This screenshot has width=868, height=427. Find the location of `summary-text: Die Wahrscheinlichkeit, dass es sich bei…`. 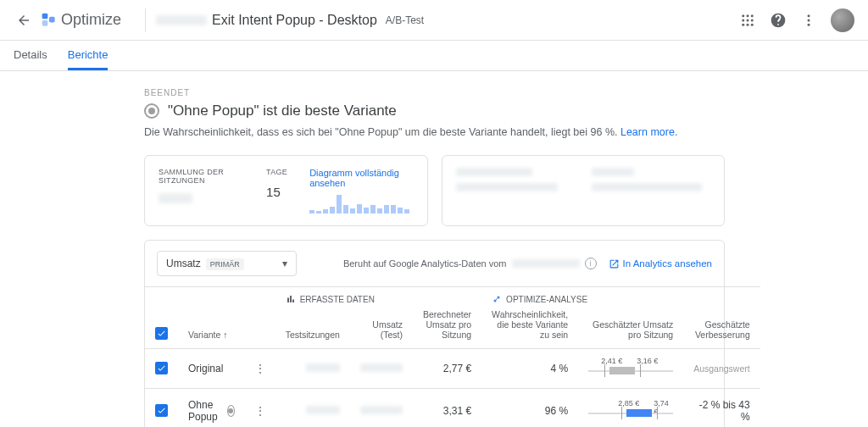

summary-text: Die Wahrscheinlichkeit, dass es sich bei… is located at coordinates (382, 132).